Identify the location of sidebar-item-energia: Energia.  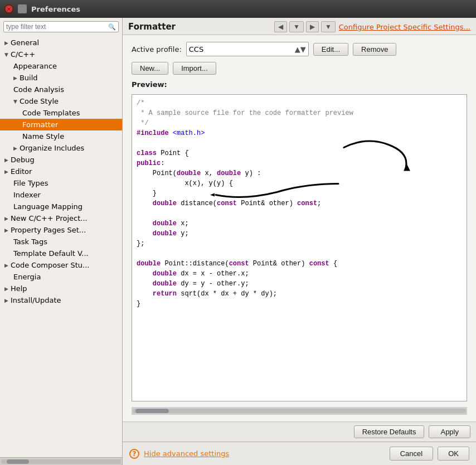
(61, 277).